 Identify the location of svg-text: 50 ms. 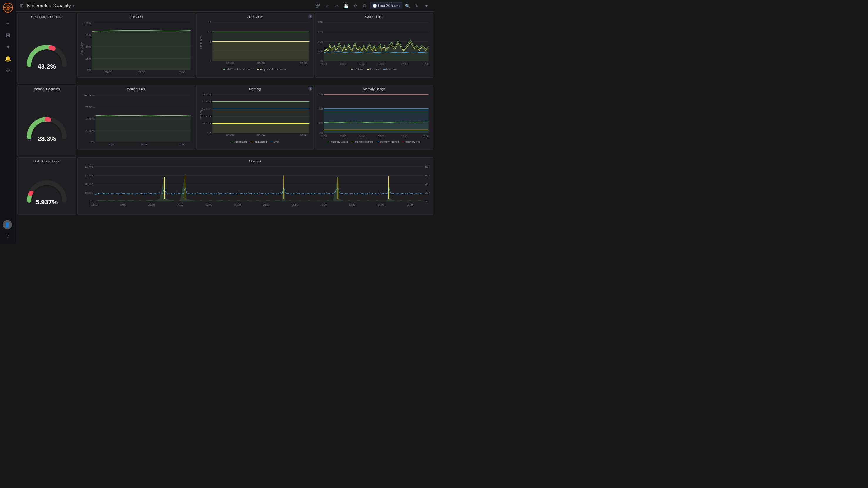
(428, 176).